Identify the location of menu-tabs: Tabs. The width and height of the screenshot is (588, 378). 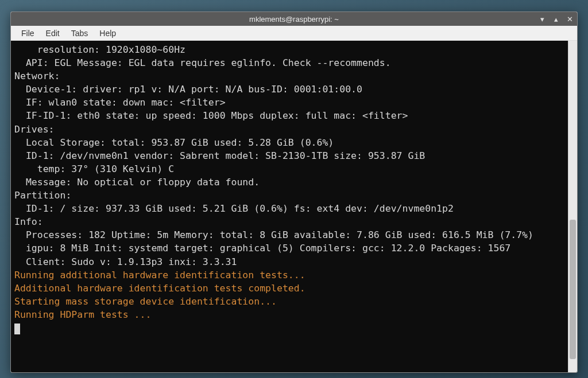
(80, 33).